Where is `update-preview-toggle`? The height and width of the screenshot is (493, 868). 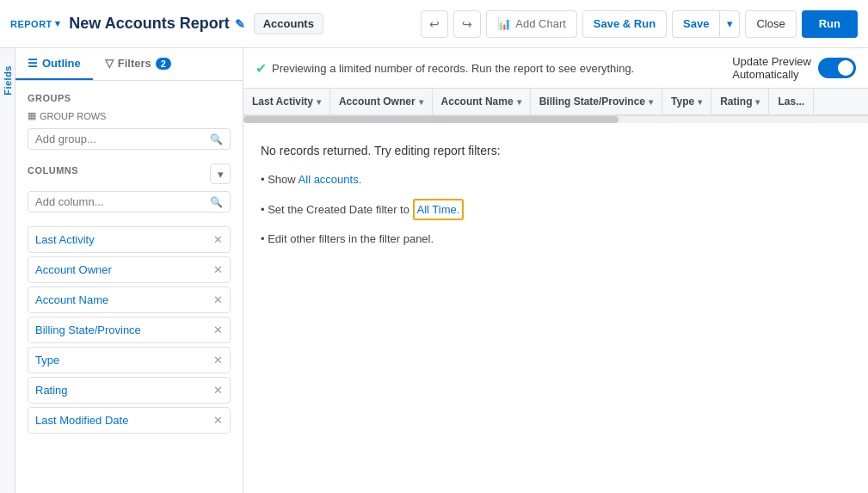
update-preview-toggle is located at coordinates (837, 68).